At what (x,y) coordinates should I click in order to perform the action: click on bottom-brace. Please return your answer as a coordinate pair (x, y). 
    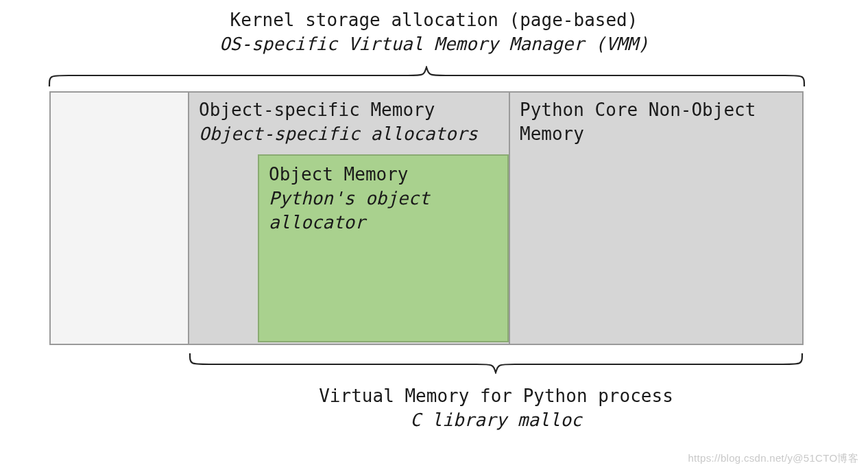
    Looking at the image, I should click on (496, 363).